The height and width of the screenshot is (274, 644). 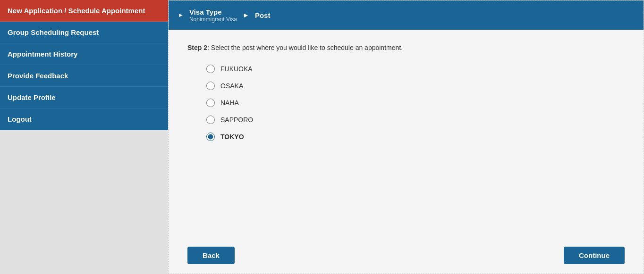 I want to click on radio-tokyo, so click(x=211, y=137).